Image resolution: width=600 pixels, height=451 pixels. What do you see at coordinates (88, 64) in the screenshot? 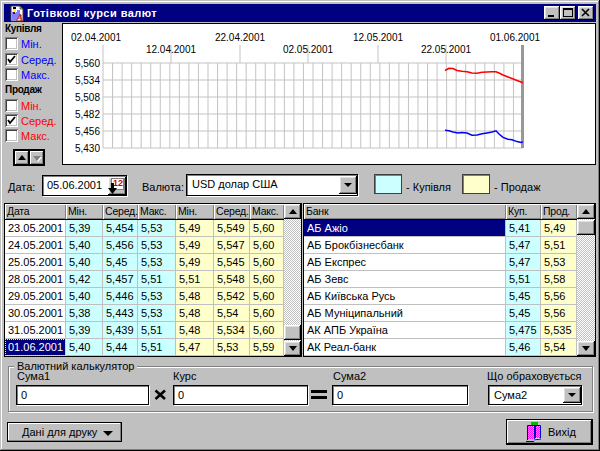
I see `svg-text: 5,560` at bounding box center [88, 64].